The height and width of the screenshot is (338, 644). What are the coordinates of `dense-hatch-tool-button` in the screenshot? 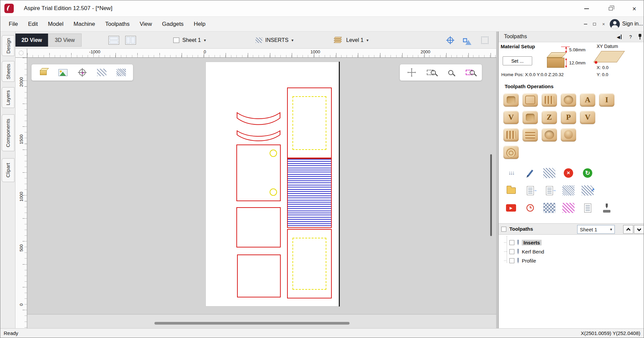 It's located at (121, 72).